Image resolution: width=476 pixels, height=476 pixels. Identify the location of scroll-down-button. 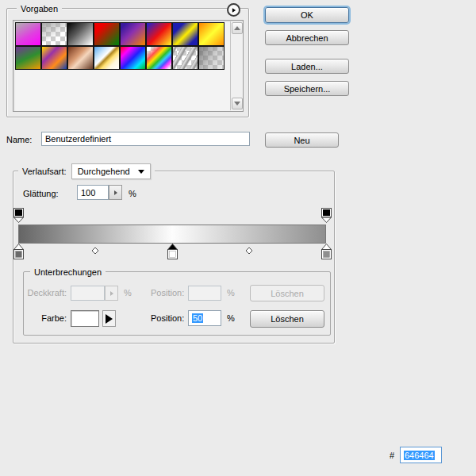
(237, 103).